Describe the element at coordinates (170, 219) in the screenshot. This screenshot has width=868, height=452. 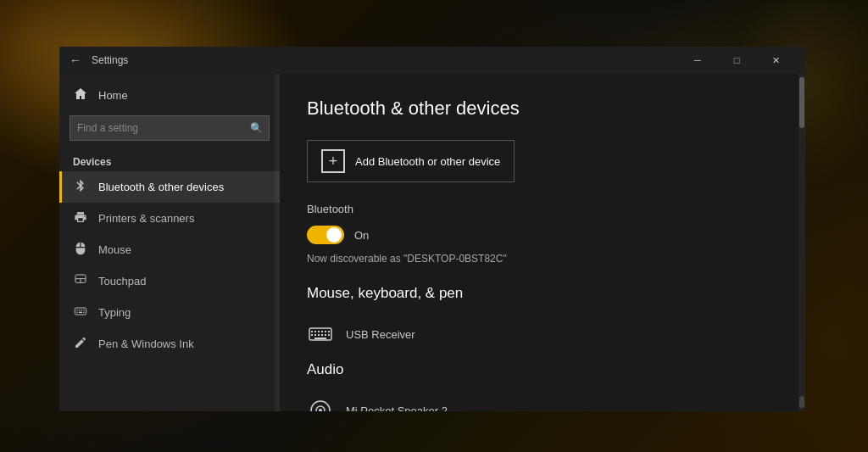
I see `sidebar-item-printers: Printers & scanners` at that location.